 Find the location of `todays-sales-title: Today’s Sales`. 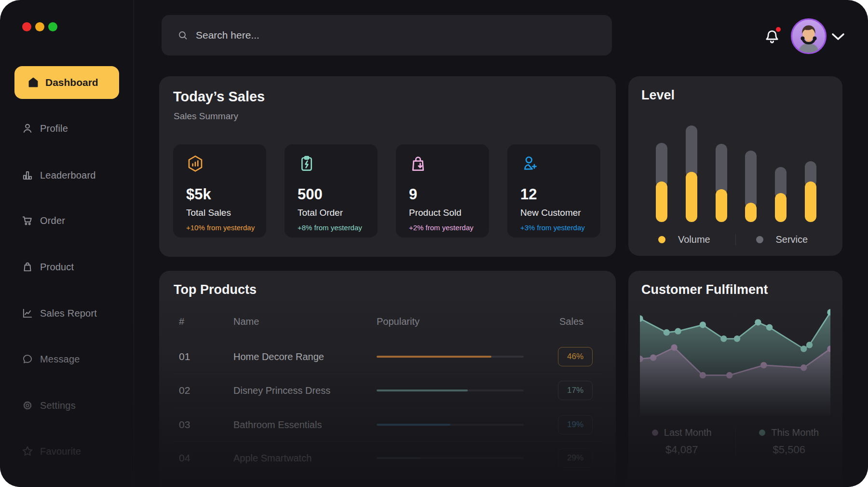

todays-sales-title: Today’s Sales is located at coordinates (219, 97).